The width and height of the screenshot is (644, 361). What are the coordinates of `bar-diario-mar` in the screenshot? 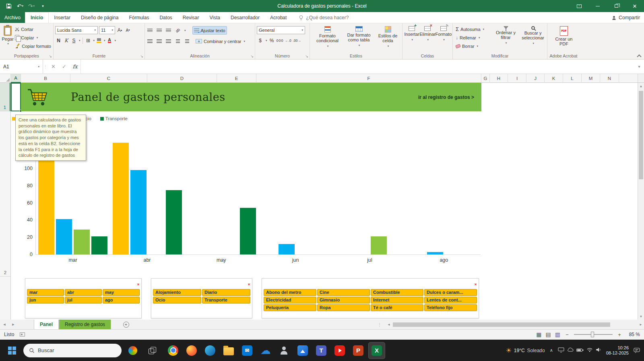 It's located at (64, 237).